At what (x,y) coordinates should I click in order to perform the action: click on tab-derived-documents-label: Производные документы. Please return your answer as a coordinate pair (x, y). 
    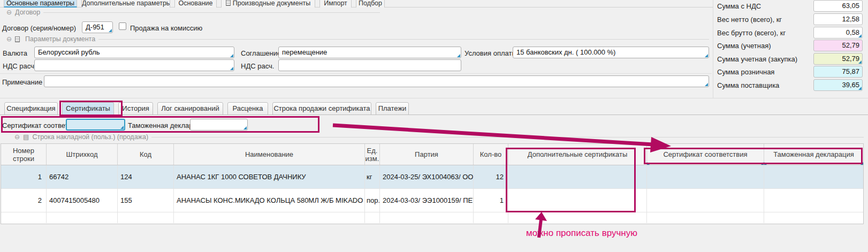
    Looking at the image, I should click on (272, 3).